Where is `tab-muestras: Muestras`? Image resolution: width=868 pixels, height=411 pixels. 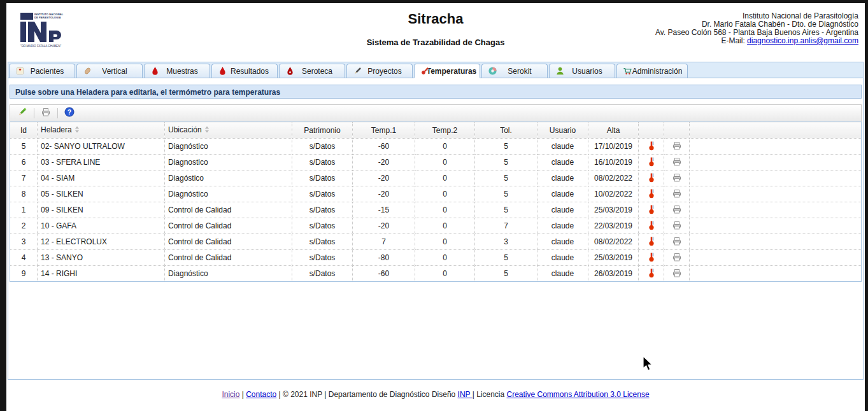
tab-muestras: Muestras is located at coordinates (177, 71).